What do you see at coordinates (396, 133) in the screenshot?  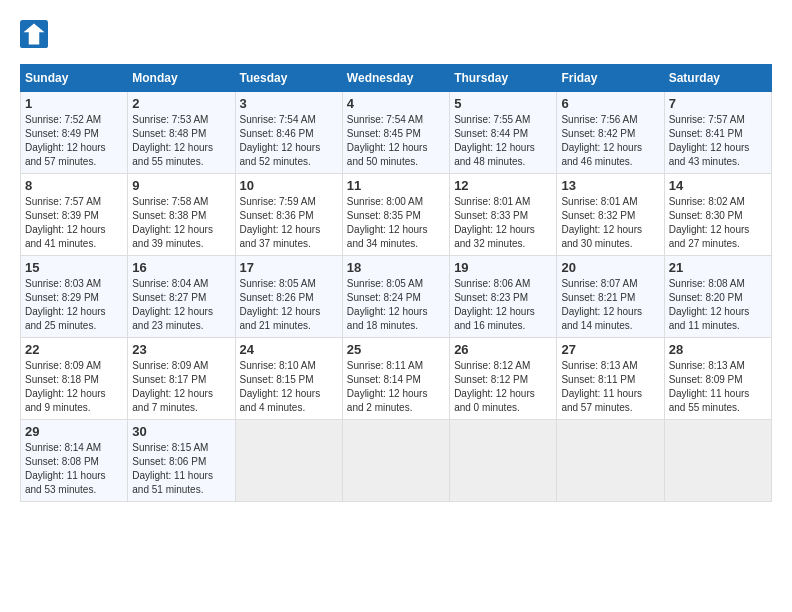 I see `week-row-1: 1Sunrise: 7:52 AMSunset: 8:49 PMDaylight…` at bounding box center [396, 133].